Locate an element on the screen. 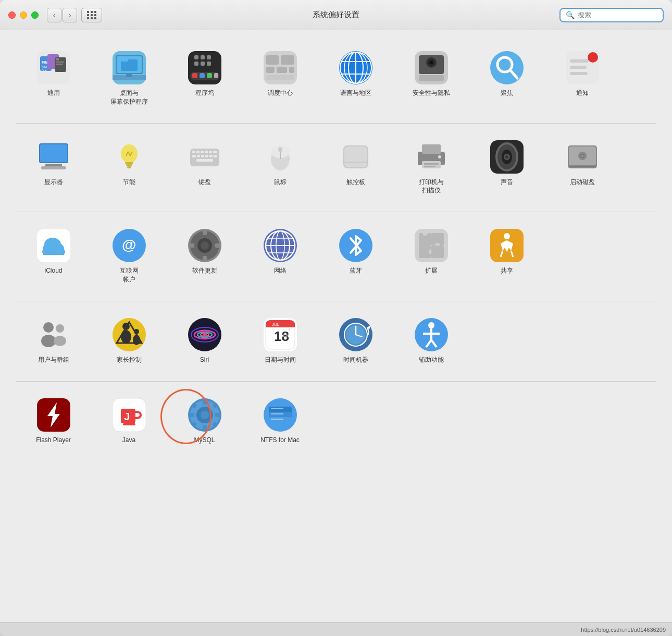 Image resolution: width=672 pixels, height=636 pixels. close-button is located at coordinates (12, 15).